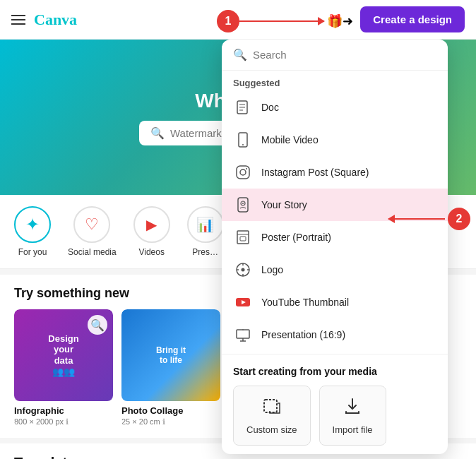  I want to click on mobile-video-icon, so click(243, 140).